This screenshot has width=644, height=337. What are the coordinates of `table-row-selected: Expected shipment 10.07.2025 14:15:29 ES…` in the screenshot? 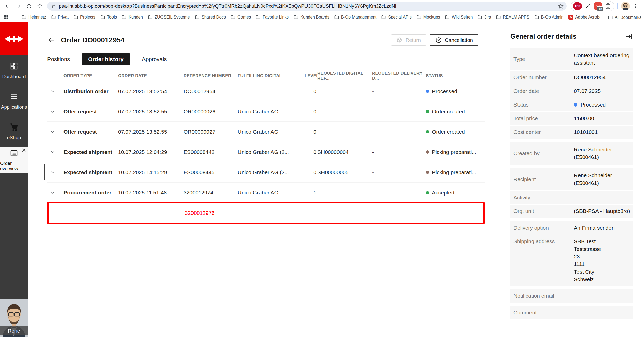 It's located at (266, 172).